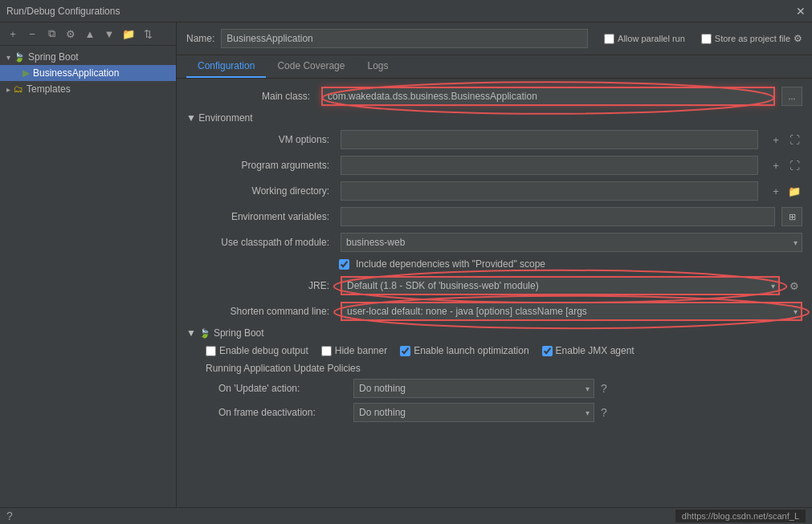 The width and height of the screenshot is (812, 524). What do you see at coordinates (405, 351) in the screenshot?
I see `enable-launch-checkbox` at bounding box center [405, 351].